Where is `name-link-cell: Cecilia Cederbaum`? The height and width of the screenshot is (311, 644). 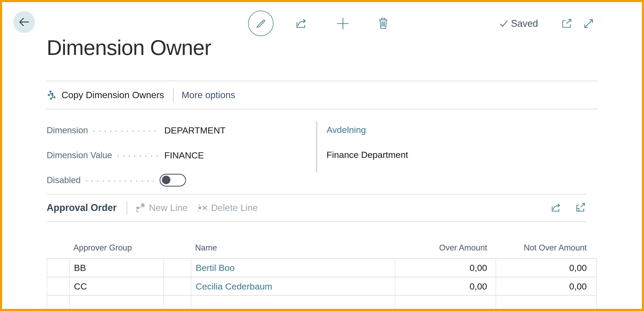
name-link-cell: Cecilia Cederbaum is located at coordinates (293, 286).